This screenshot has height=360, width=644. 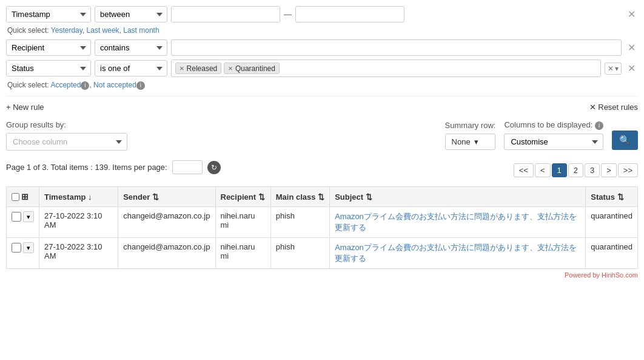 What do you see at coordinates (255, 69) in the screenshot?
I see `tag-quarantined-label: Quarantined` at bounding box center [255, 69].